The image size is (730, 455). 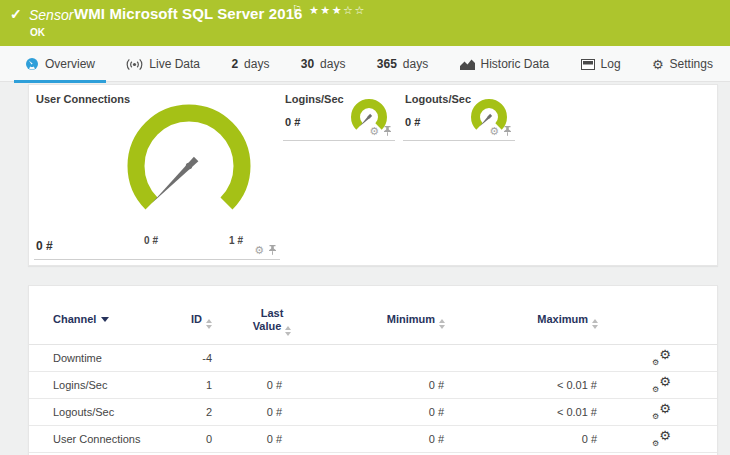 What do you see at coordinates (38, 32) in the screenshot?
I see `sensor-status-text: OK` at bounding box center [38, 32].